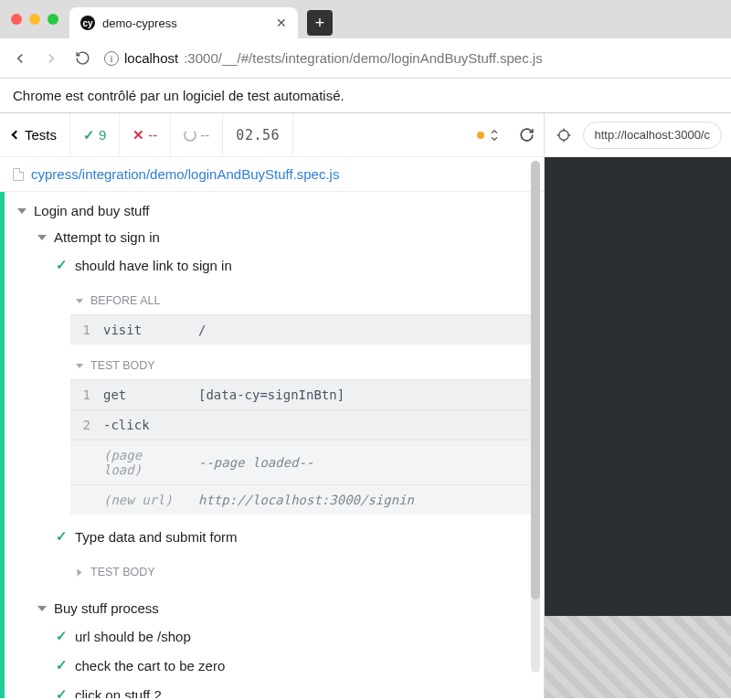  Describe the element at coordinates (274, 609) in the screenshot. I see `context-buy-stuff-process: Buy stuff process` at that location.